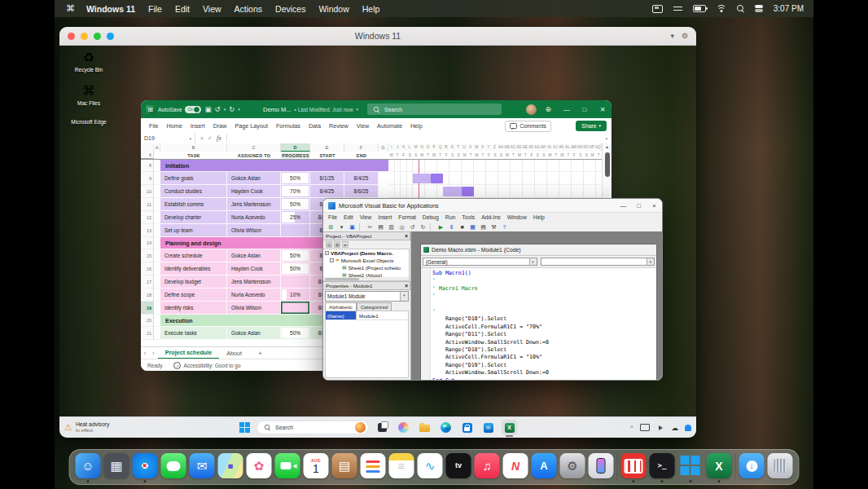  What do you see at coordinates (366, 253) in the screenshot?
I see `tree-item-vbaproject: - ⊞ VBAProject (Demo Macro.` at bounding box center [366, 253].